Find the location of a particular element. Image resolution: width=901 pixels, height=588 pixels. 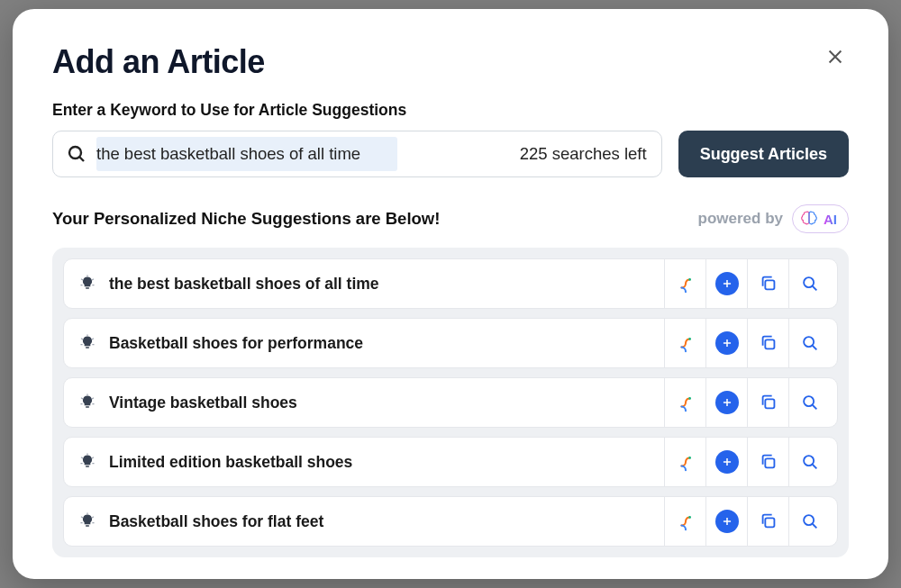

searches-left-label: 225 searches left is located at coordinates (584, 154).